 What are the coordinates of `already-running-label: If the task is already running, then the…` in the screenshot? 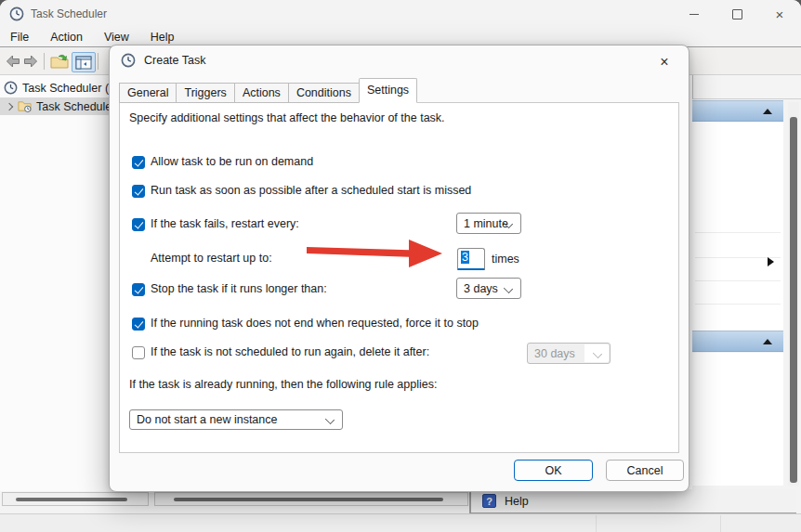 It's located at (282, 384).